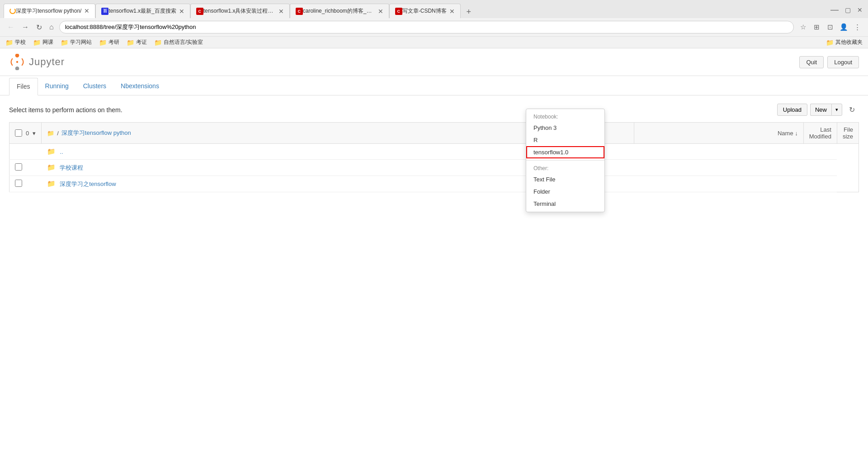 This screenshot has width=868, height=466. What do you see at coordinates (25, 27) in the screenshot?
I see `forward-button: →` at bounding box center [25, 27].